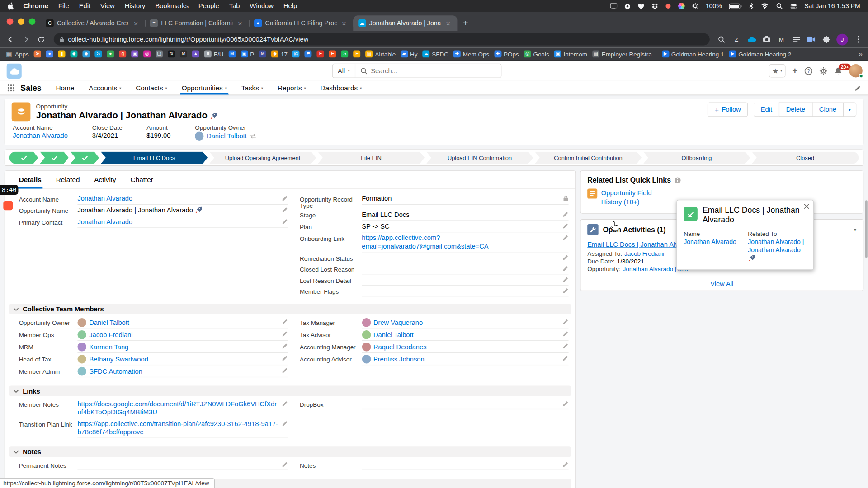 This screenshot has height=488, width=868. What do you see at coordinates (10, 22) in the screenshot?
I see `close-window-button` at bounding box center [10, 22].